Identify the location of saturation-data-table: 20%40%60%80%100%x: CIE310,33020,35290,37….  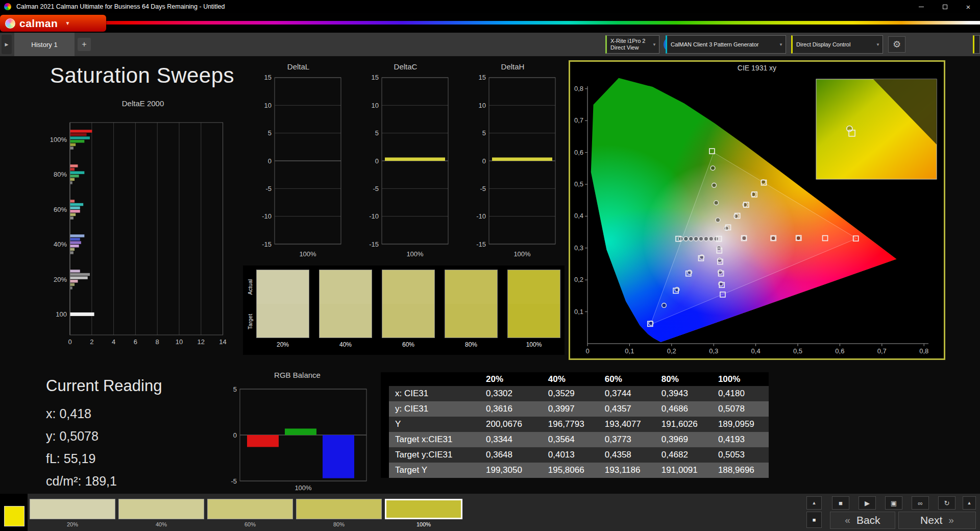
(577, 425).